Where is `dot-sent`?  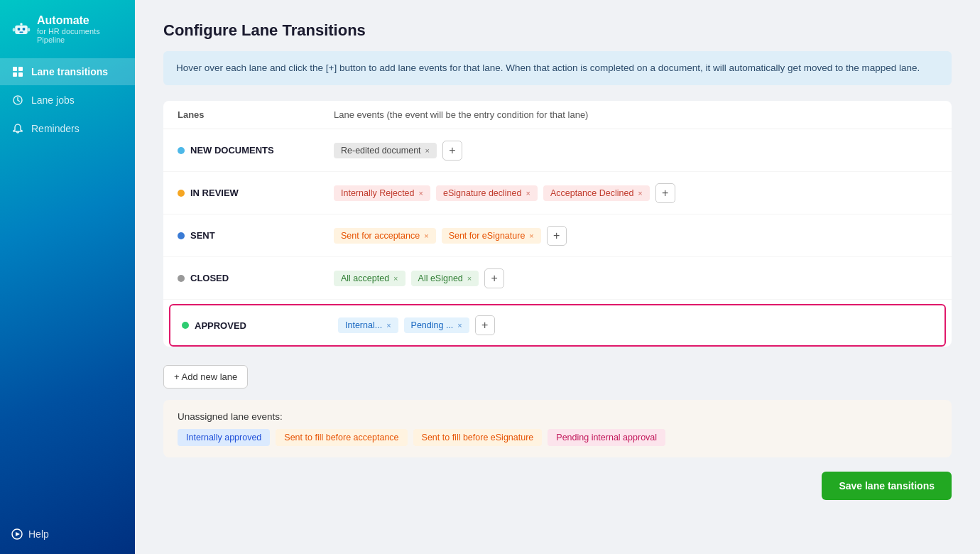 dot-sent is located at coordinates (181, 236).